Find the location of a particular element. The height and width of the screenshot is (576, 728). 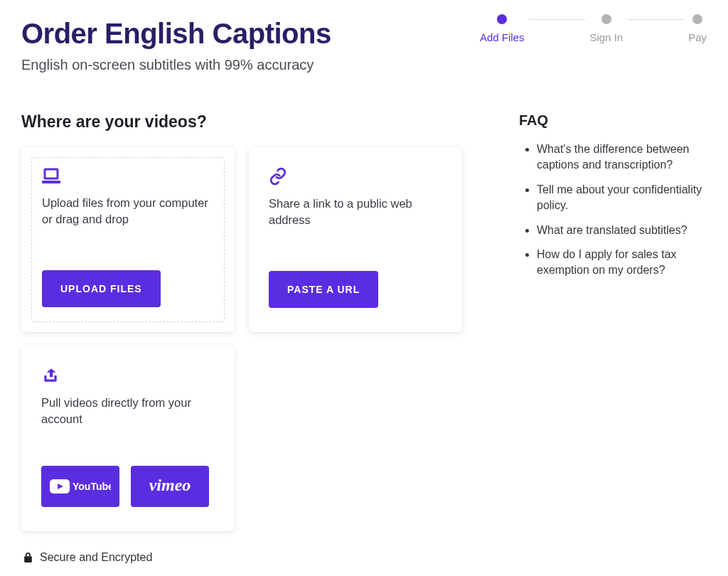

section-title: Where are your videos? is located at coordinates (256, 122).